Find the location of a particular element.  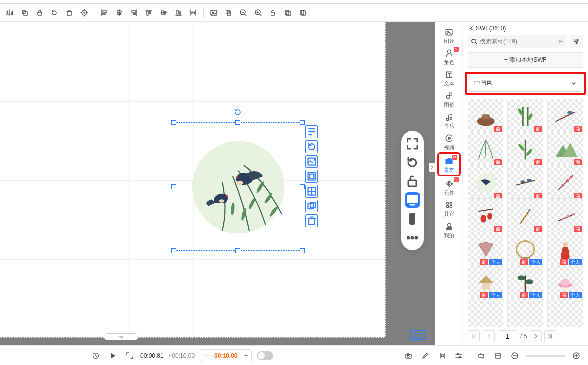

pill-unlock is located at coordinates (412, 181).